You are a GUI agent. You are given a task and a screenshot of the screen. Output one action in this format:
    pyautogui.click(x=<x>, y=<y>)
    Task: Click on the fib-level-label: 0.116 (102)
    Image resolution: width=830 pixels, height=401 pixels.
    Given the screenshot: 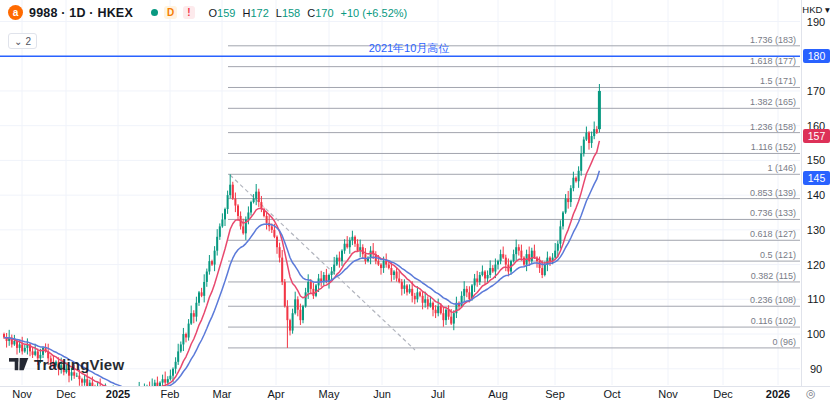 What is the action you would take?
    pyautogui.click(x=774, y=321)
    